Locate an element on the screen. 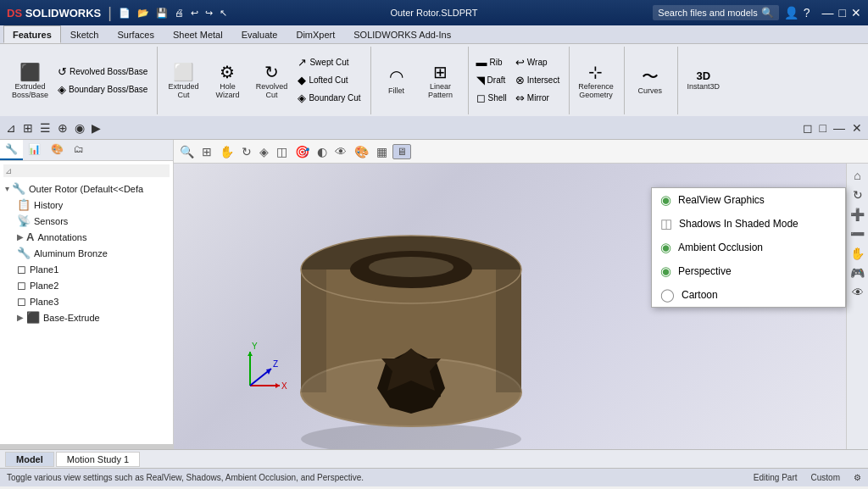 The width and height of the screenshot is (868, 489). rib-button: ▬Rib is located at coordinates (492, 63).